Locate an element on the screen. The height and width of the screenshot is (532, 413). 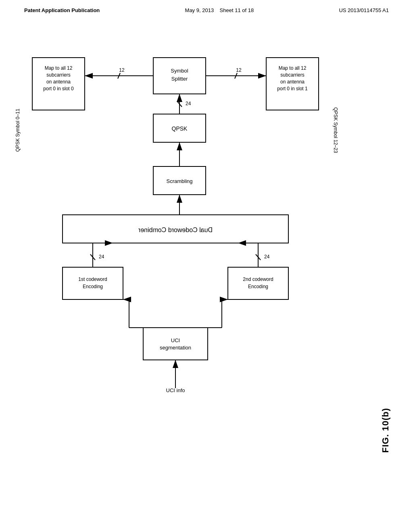
page-header: Patent Application Publication May 9, 20… is located at coordinates (206, 6).